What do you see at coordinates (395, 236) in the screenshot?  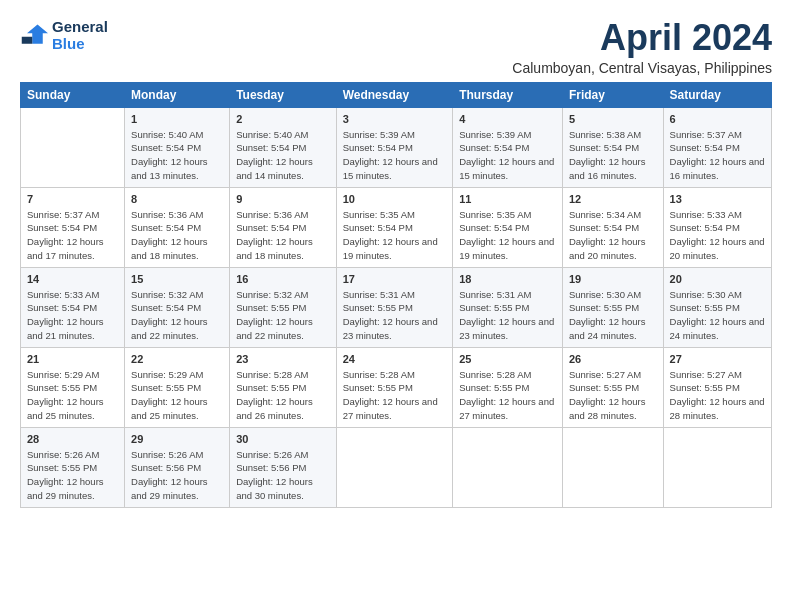 I see `day-info: Sunrise: 5:35 AMSunset: 5:54 PMDaylight:…` at bounding box center [395, 236].